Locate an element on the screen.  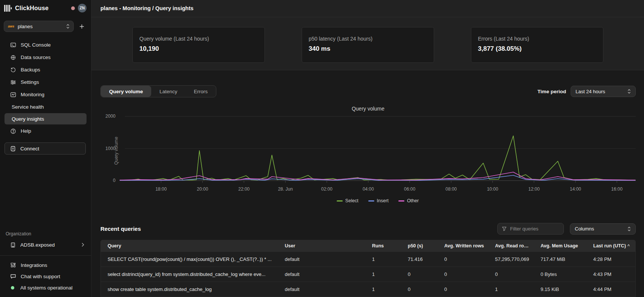
tab-query-volume: Query volume is located at coordinates (126, 91).